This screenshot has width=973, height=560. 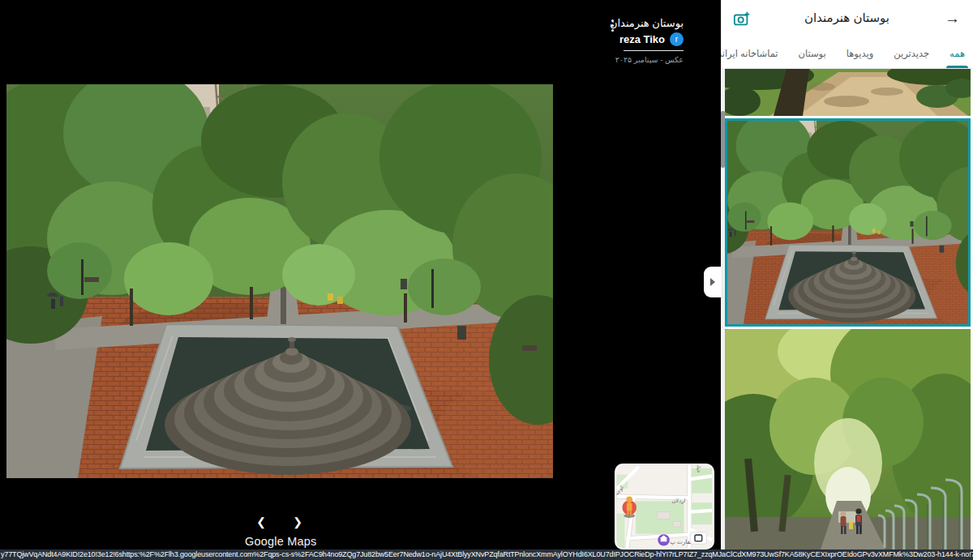 What do you see at coordinates (652, 39) in the screenshot?
I see `photo-author: r reza Tiko` at bounding box center [652, 39].